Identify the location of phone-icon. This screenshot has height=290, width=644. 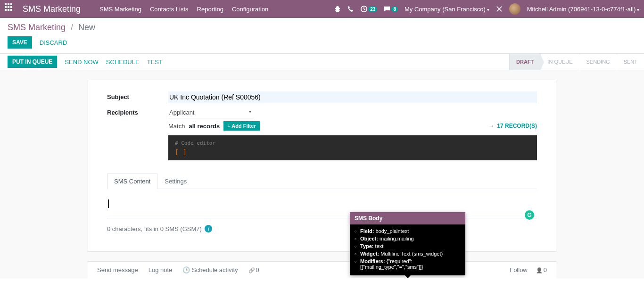
(351, 9).